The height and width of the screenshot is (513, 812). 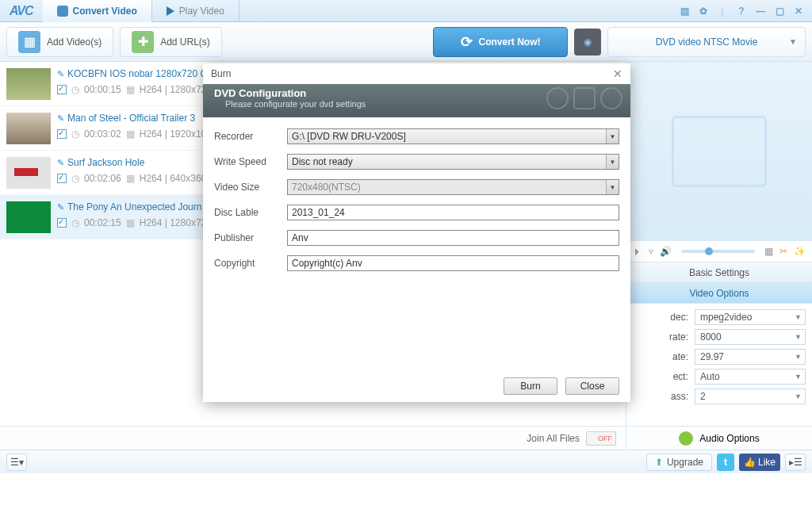 What do you see at coordinates (406, 42) in the screenshot?
I see `toolbar: ▦ Add Video(s) ✚ Add URL(s) ⟳ Convert No…` at bounding box center [406, 42].